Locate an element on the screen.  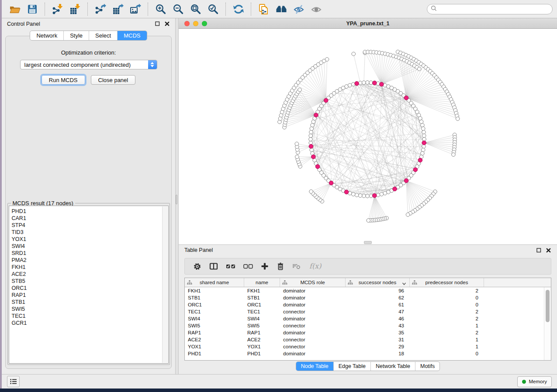
table-scrollbar-thumb is located at coordinates (548, 306).